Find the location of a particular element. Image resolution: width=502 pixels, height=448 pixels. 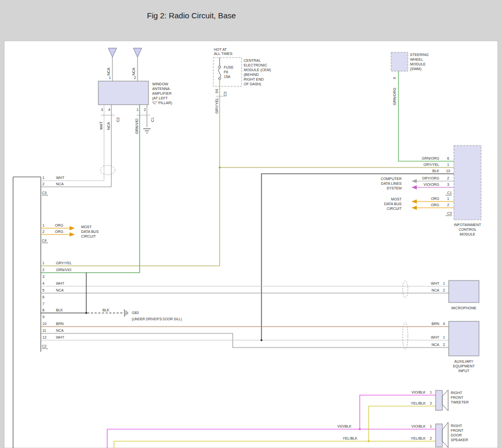

tweeter-pin1-color: VIO/BLK is located at coordinates (419, 393).